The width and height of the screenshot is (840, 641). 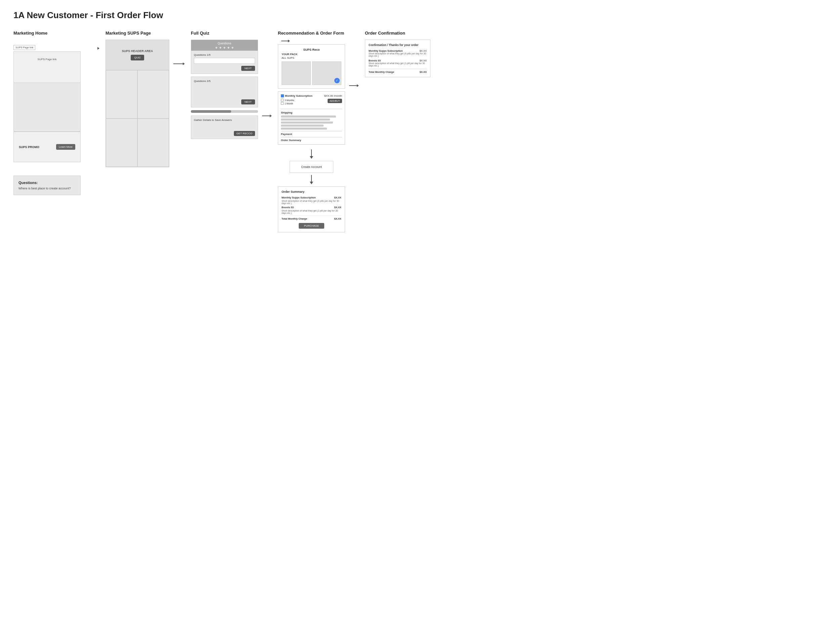 What do you see at coordinates (312, 54) in the screenshot?
I see `your-pack-label: YOUR PACK` at bounding box center [312, 54].